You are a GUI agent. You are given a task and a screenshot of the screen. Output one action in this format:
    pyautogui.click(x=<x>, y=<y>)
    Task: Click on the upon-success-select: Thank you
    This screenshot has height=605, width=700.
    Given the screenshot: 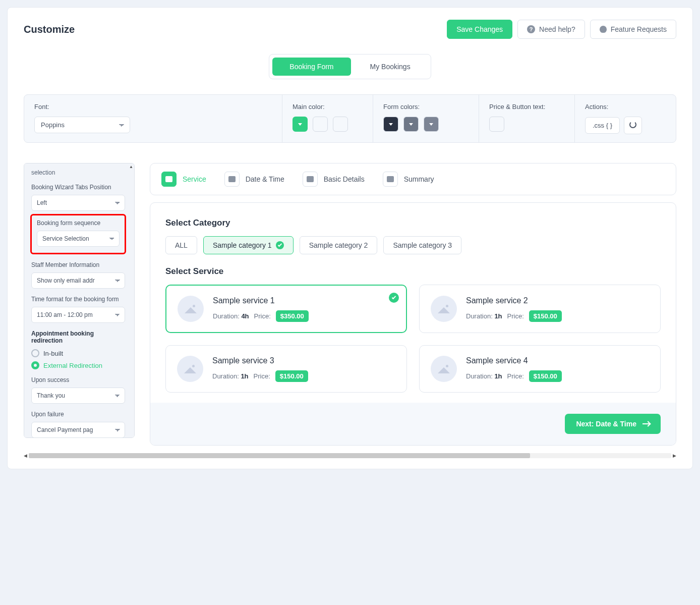 What is the action you would take?
    pyautogui.click(x=78, y=396)
    